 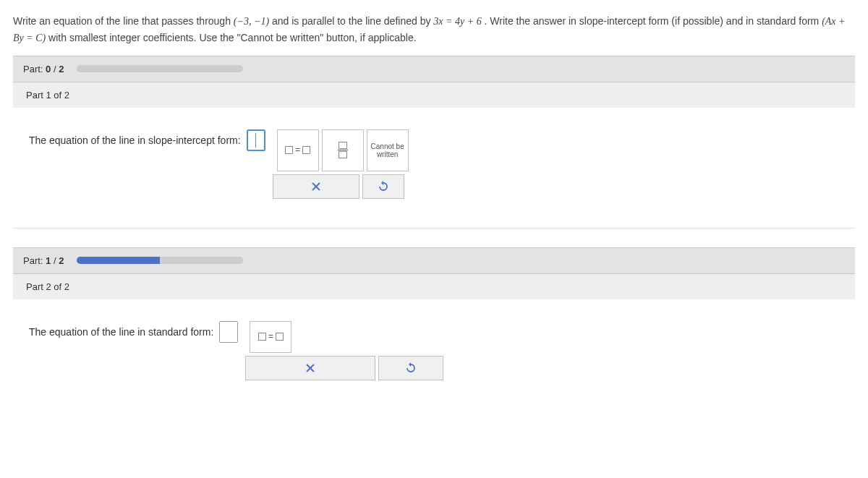 What do you see at coordinates (43, 69) in the screenshot?
I see `part-label-0: Part: 0 / 2` at bounding box center [43, 69].